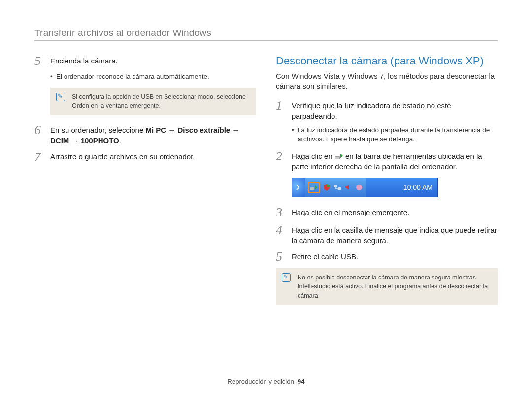  Describe the element at coordinates (313, 156) in the screenshot. I see `text-part: Haga clic en` at that location.